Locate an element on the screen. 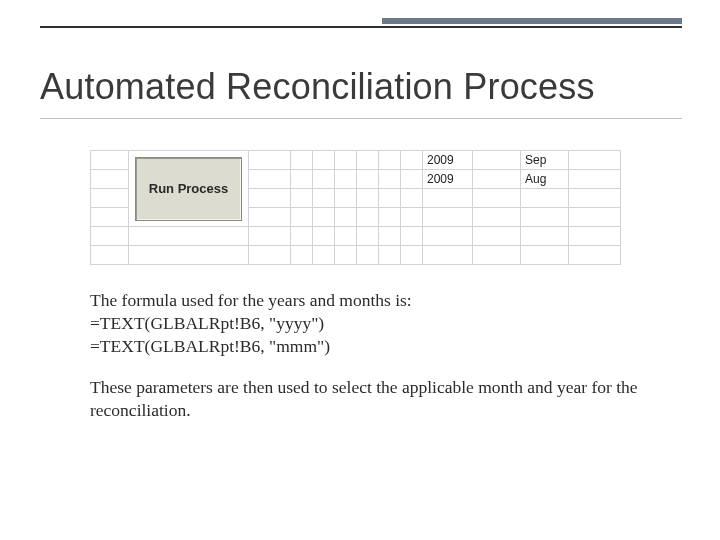  run-process-button: Run Process is located at coordinates (188, 189).